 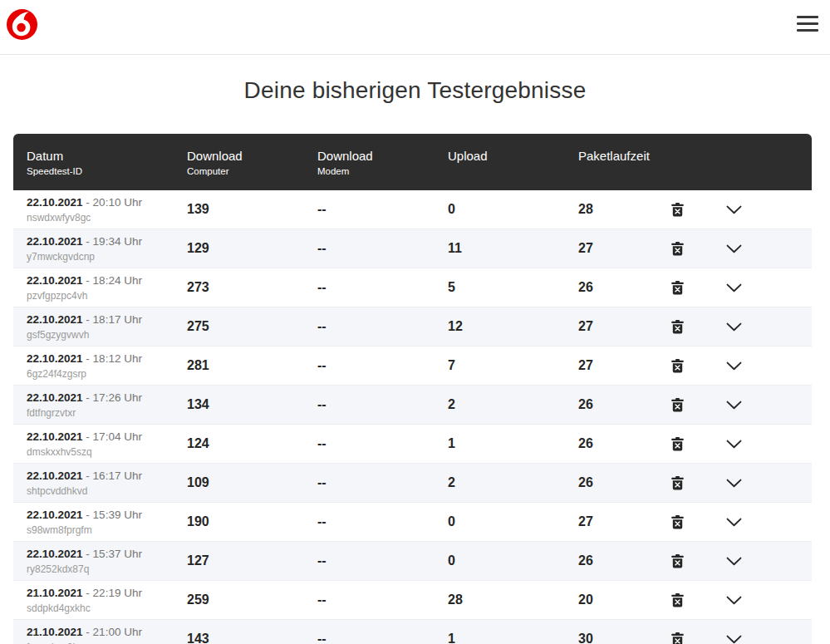 What do you see at coordinates (412, 444) in the screenshot?
I see `table-row: 22.10.2021 - 17:04 Uhr dmskxxhv5szq 124 …` at bounding box center [412, 444].